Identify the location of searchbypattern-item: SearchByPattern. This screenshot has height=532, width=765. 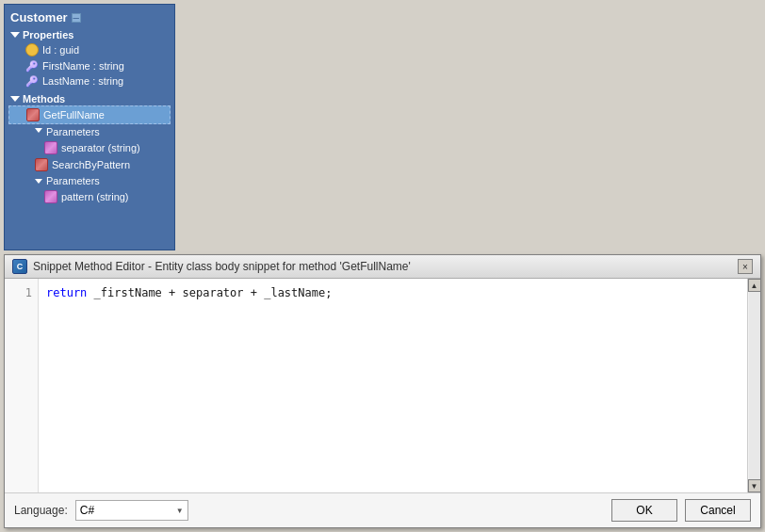
(90, 165).